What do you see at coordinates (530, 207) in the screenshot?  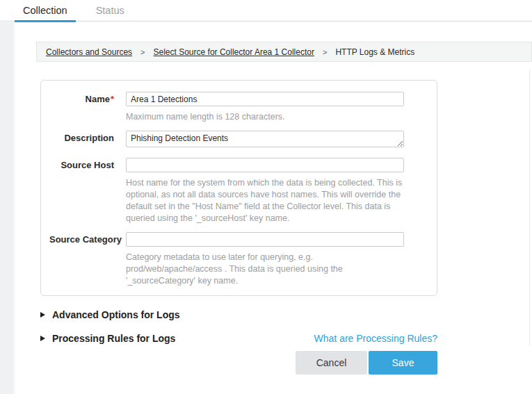 I see `panel-right-border` at bounding box center [530, 207].